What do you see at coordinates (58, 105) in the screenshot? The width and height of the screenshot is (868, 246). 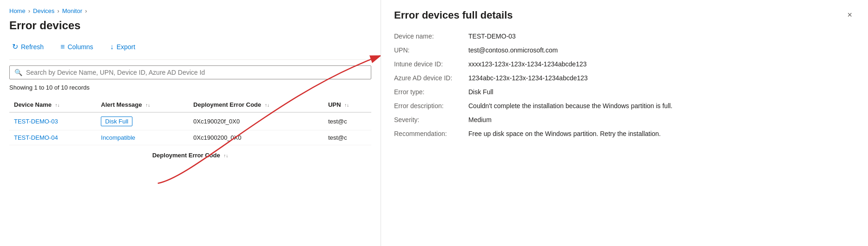 I see `sort-icon-device-name: ↑↓` at bounding box center [58, 105].